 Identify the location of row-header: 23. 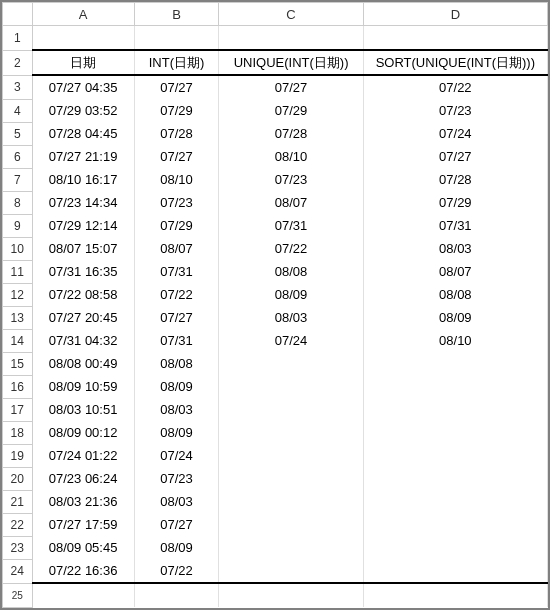
(18, 548).